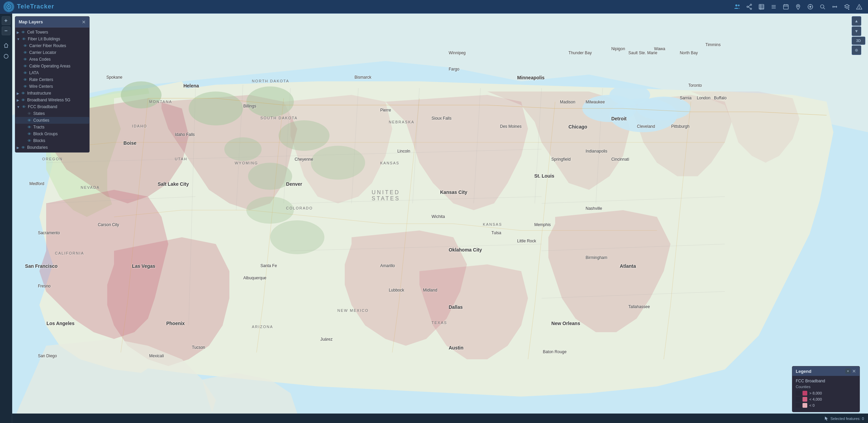 Image resolution: width=868 pixels, height=423 pixels. I want to click on panel-close-button: ✕, so click(84, 22).